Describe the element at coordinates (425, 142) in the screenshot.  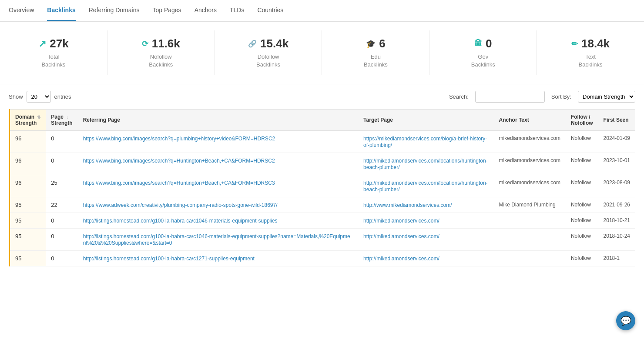
I see `target-page-link: https://mikediamondservices.com/blog/a-b…` at that location.